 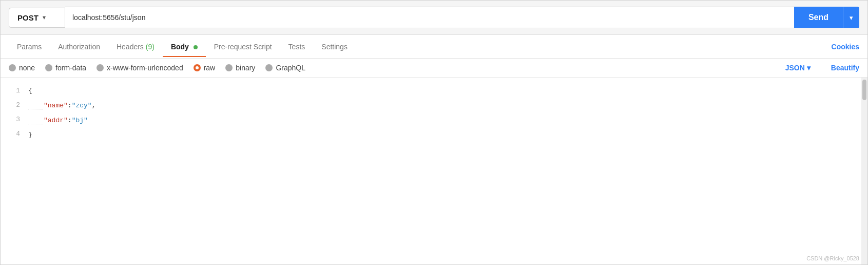 I want to click on radio-form-data-circle, so click(x=49, y=68).